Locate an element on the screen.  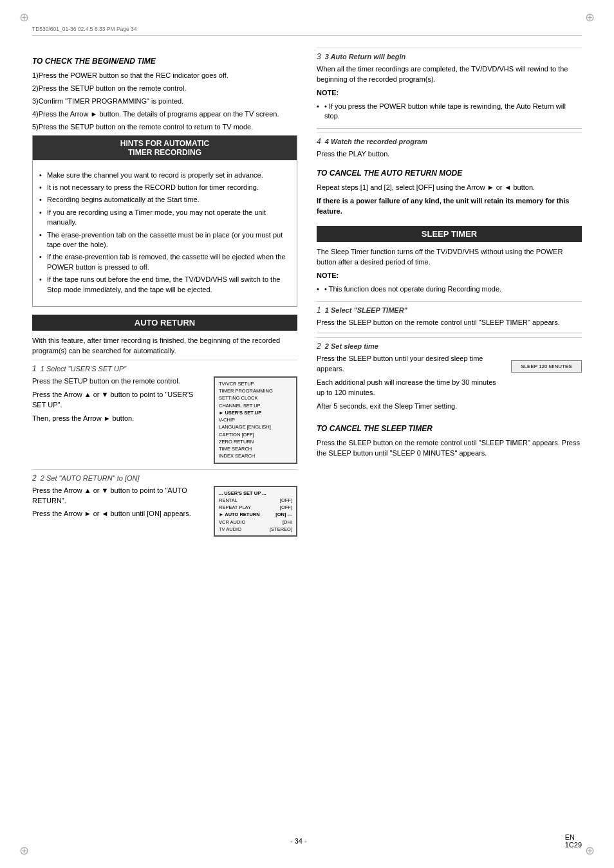
hint-item: If the erase-prevention tab is removed, … is located at coordinates (165, 263).